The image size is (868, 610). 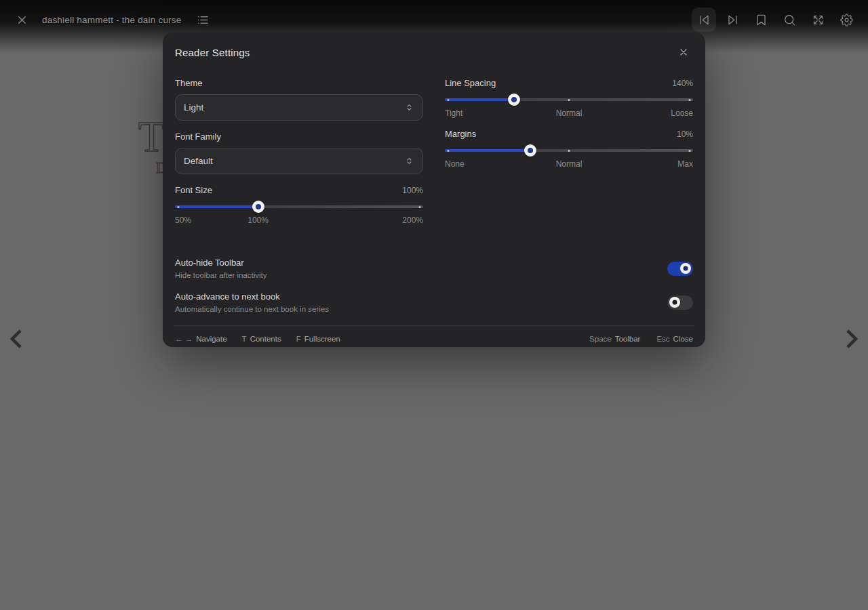 I want to click on font-size-scale: 50% 100% 200%, so click(x=299, y=221).